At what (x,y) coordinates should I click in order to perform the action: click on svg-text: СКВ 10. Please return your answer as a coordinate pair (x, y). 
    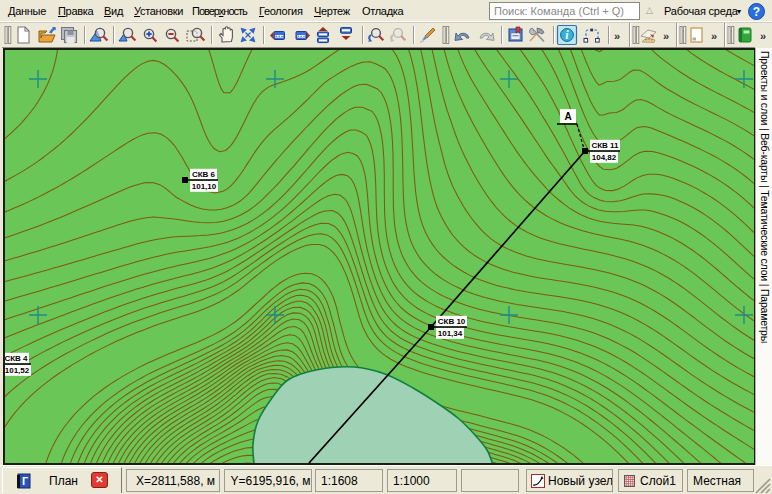
    Looking at the image, I should click on (452, 322).